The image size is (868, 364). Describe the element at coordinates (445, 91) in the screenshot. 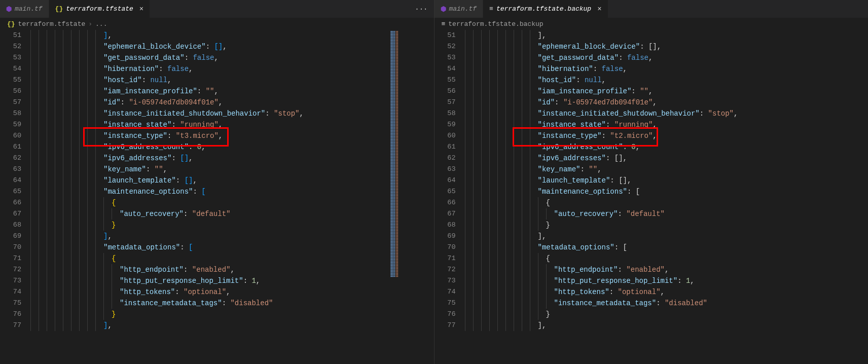

I see `line-number: 56` at that location.